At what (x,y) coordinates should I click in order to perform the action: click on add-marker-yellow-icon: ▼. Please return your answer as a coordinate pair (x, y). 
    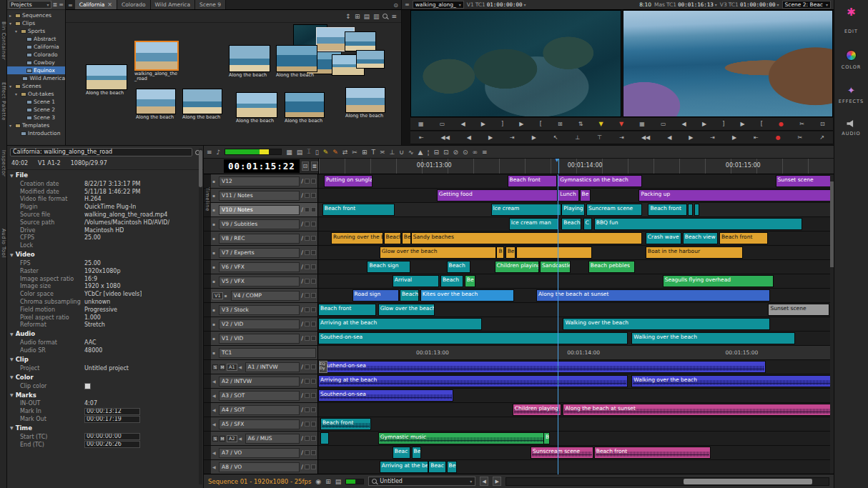
    Looking at the image, I should click on (601, 124).